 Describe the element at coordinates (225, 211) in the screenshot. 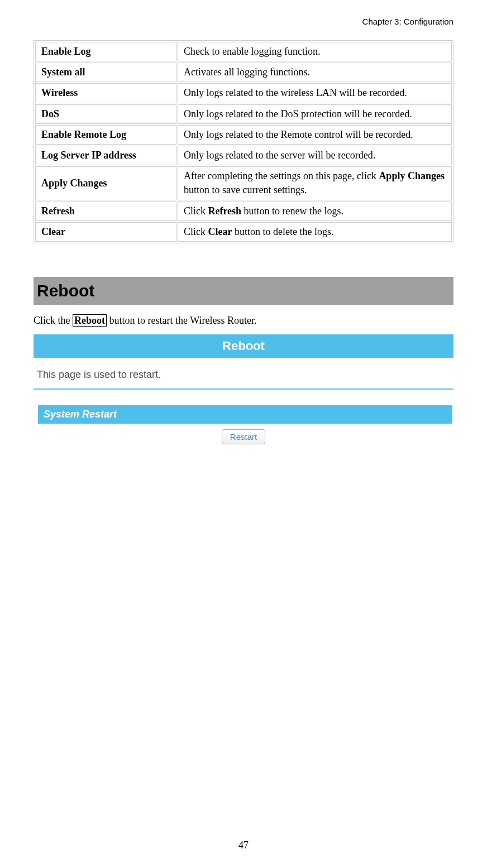

I see `text-bold: Refresh` at that location.